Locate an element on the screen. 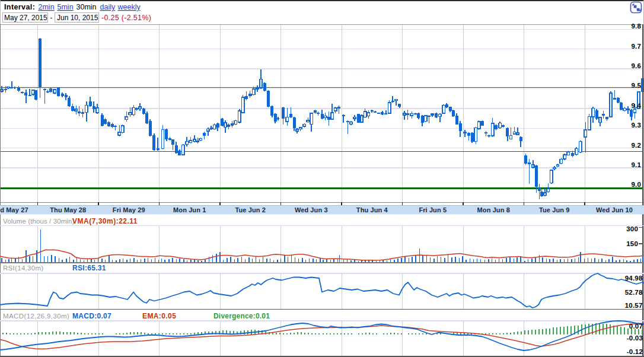 The height and width of the screenshot is (357, 644). svg-text: Thu Jun 4 is located at coordinates (372, 210).